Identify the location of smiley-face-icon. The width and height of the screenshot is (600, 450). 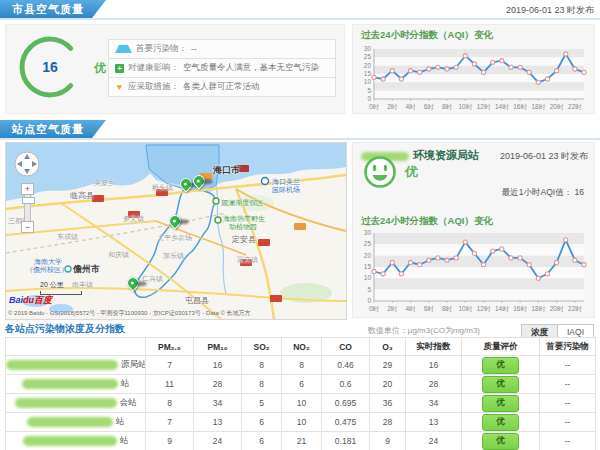
(380, 172).